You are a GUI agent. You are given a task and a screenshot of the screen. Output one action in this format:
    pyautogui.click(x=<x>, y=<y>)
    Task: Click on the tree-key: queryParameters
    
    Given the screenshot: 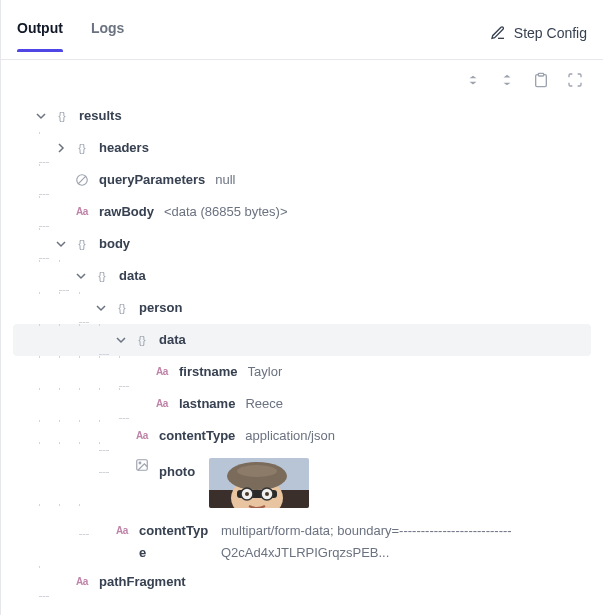 What is the action you would take?
    pyautogui.click(x=152, y=180)
    